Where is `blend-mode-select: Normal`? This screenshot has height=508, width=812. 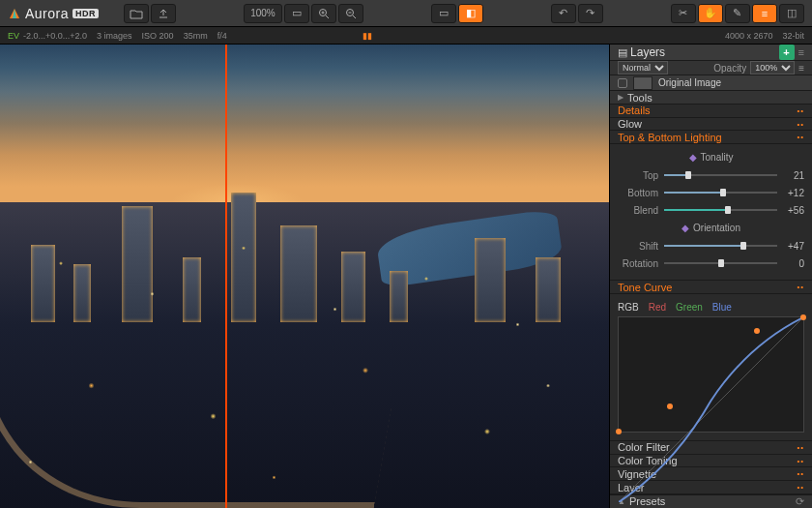
blend-mode-select: Normal is located at coordinates (643, 68).